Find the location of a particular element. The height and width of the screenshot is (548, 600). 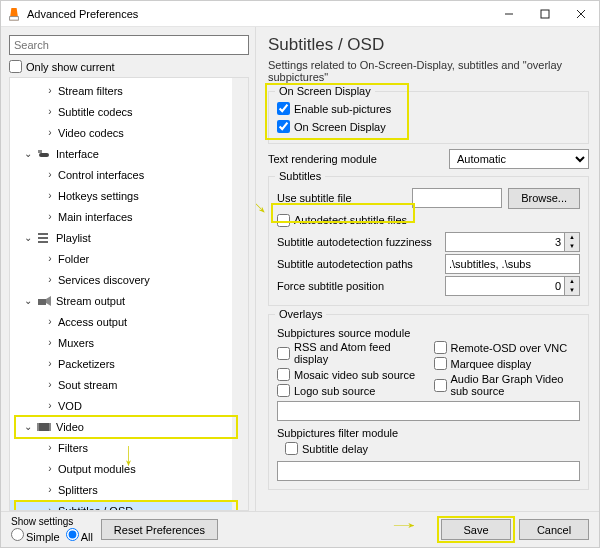

tree-item-splitters: ›Splitters is located at coordinates (129, 490).